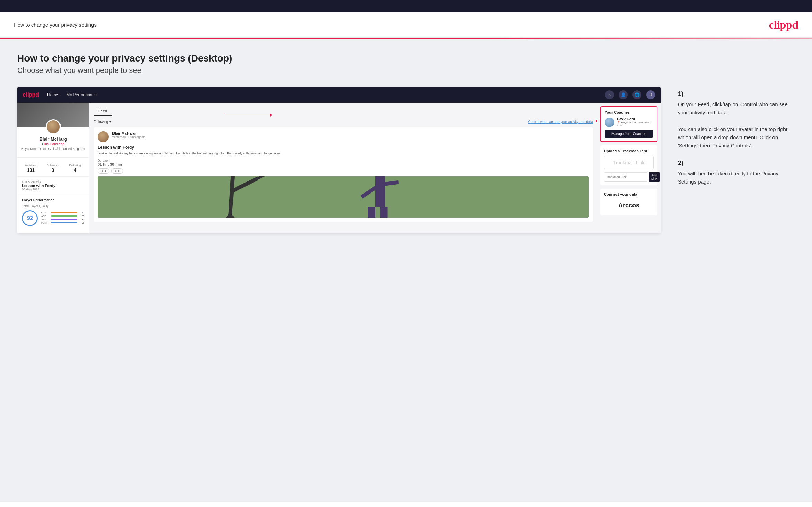 Image resolution: width=812 pixels, height=507 pixels. Describe the element at coordinates (343, 111) in the screenshot. I see `feed-tabs: Feed` at that location.